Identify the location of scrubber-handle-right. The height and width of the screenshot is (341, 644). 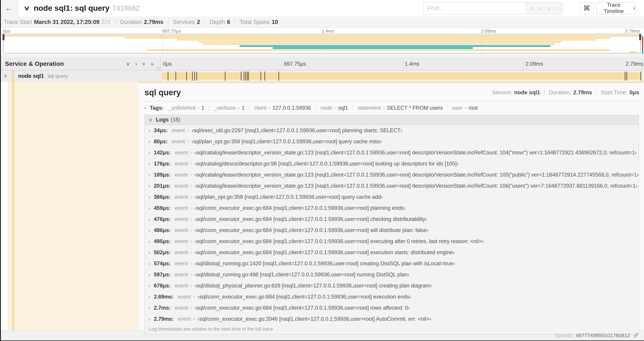
(640, 37).